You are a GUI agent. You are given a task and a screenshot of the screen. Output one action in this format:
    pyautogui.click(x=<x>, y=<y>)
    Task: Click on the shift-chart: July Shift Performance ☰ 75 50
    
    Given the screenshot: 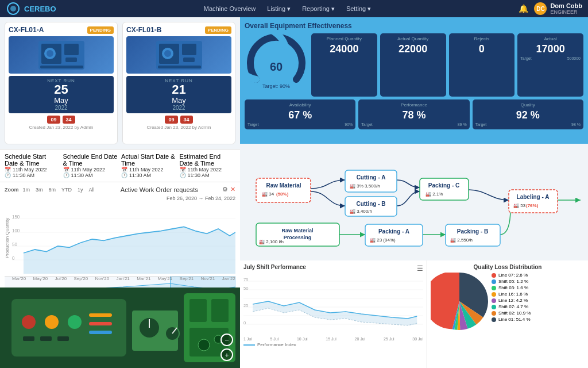 What is the action you would take?
    pyautogui.click(x=334, y=314)
    